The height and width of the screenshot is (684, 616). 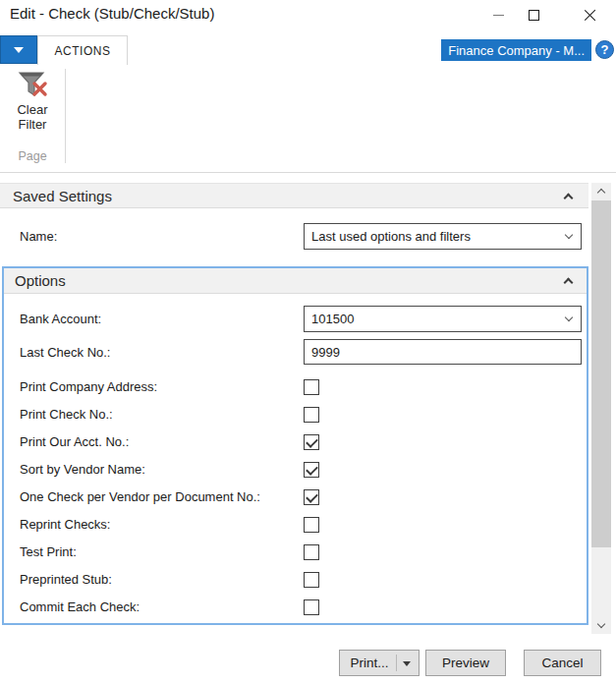 What do you see at coordinates (65, 352) in the screenshot?
I see `last-check-no-label: Last Check No.:` at bounding box center [65, 352].